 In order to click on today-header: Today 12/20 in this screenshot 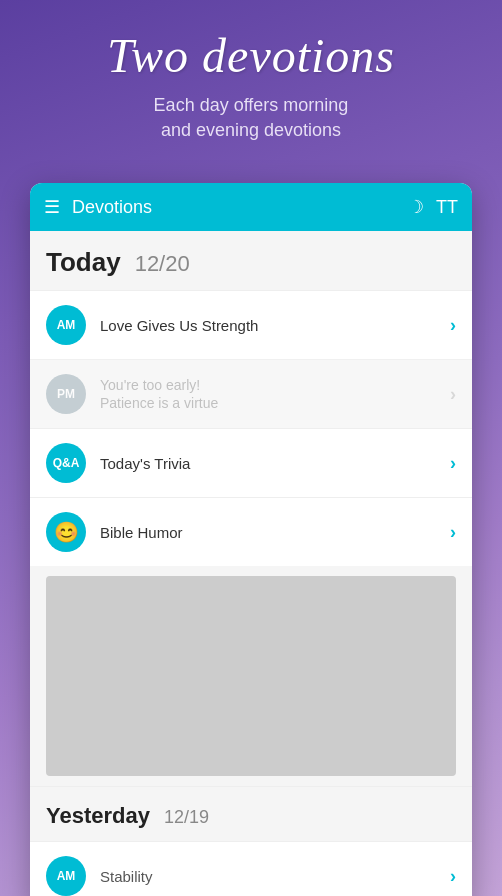, I will do `click(251, 260)`.